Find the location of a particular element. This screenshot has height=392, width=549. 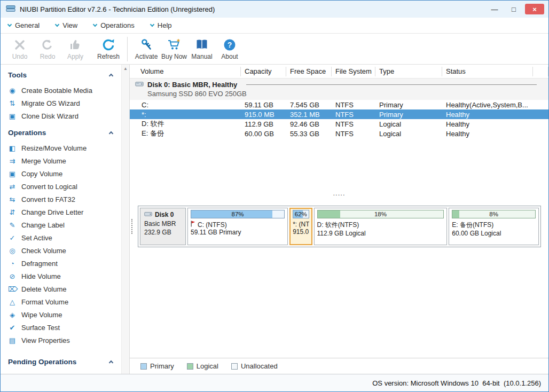

cell-volume: *: is located at coordinates (185, 114).